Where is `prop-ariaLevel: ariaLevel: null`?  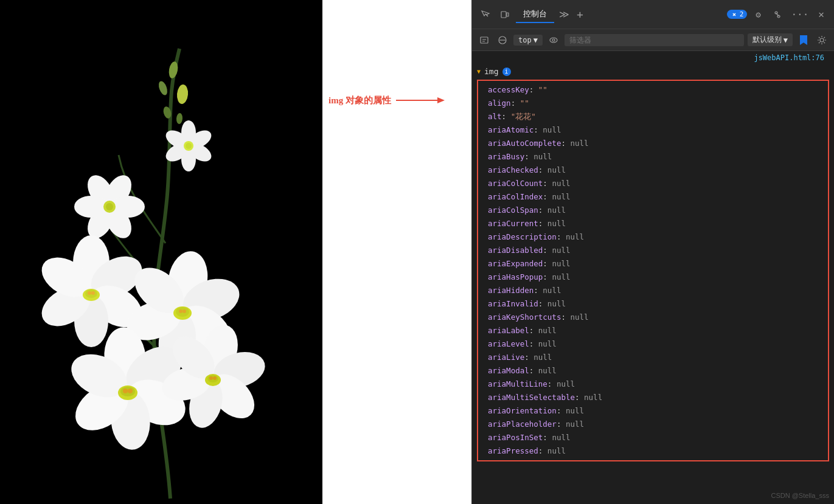
prop-ariaLevel: ariaLevel: null is located at coordinates (653, 344).